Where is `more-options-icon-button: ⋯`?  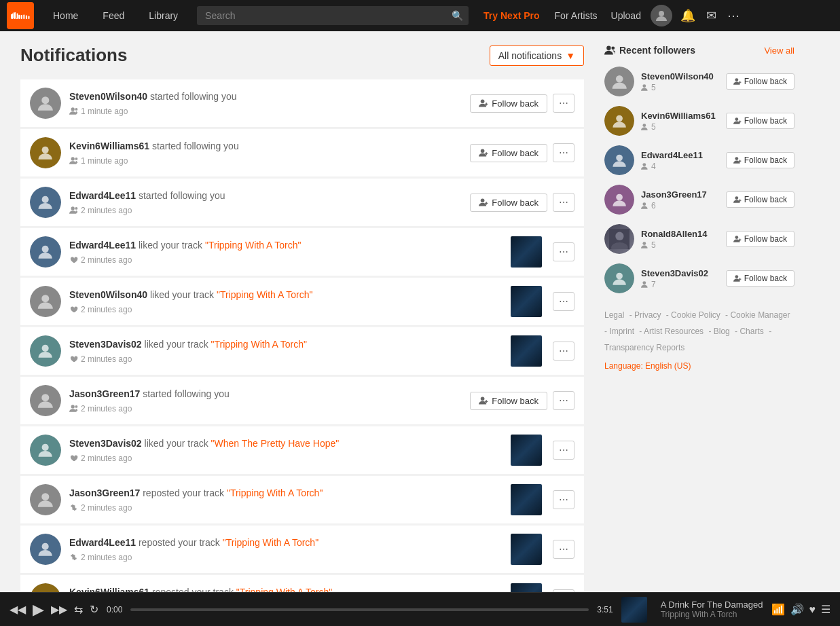 more-options-icon-button: ⋯ is located at coordinates (733, 16).